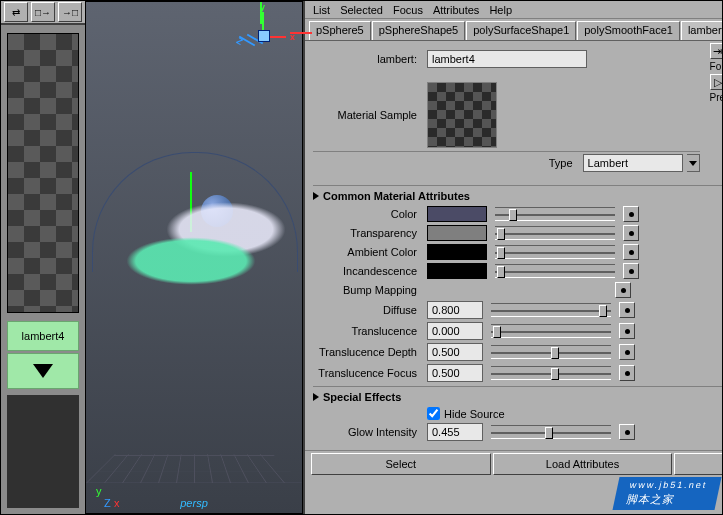 Image resolution: width=723 pixels, height=515 pixels. I want to click on material-list-empty, so click(43, 452).